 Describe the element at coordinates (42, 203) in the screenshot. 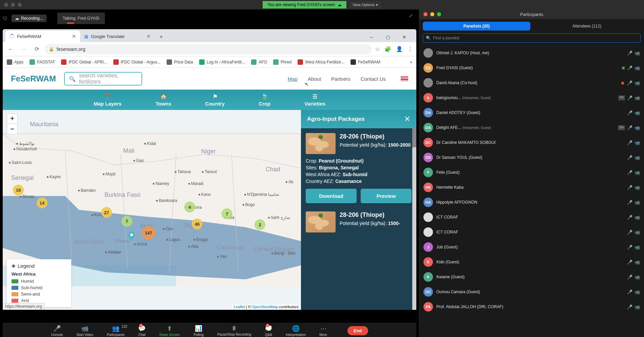

I see `map-cluster: 14` at that location.